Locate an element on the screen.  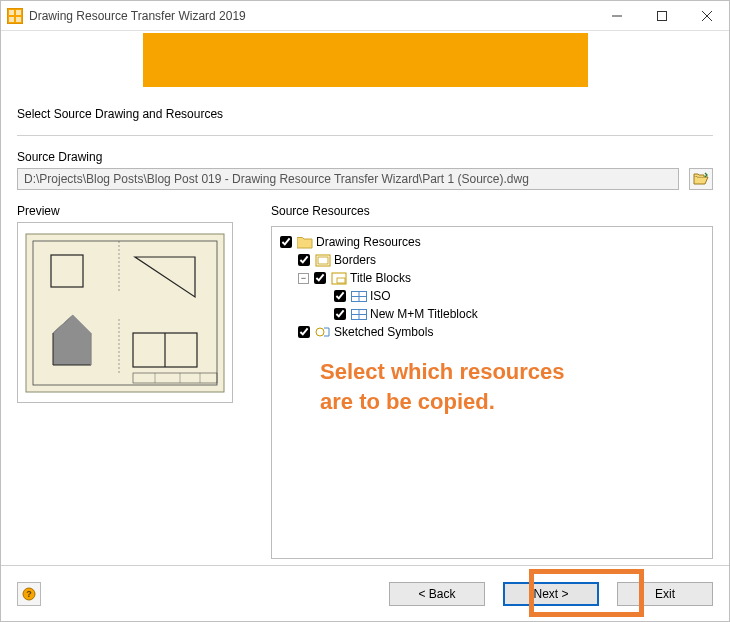
checkbox-new-mm is located at coordinates (340, 314).